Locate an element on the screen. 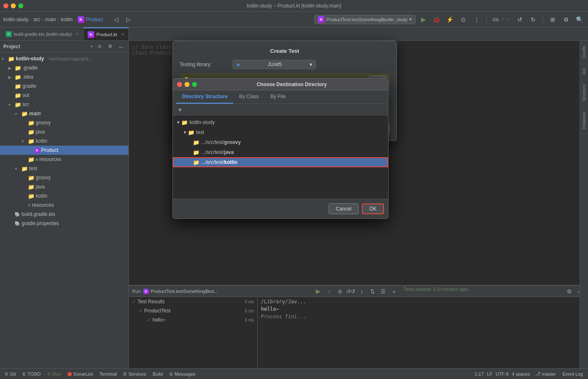 This screenshot has height=379, width=588. coverage-button: ⚡ is located at coordinates (450, 20).